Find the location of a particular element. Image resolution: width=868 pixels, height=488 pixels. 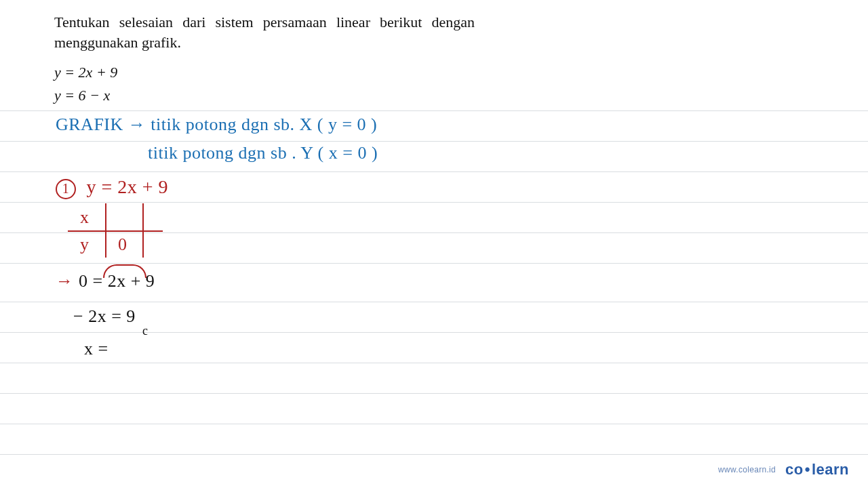

table-y-label: y is located at coordinates (85, 245).